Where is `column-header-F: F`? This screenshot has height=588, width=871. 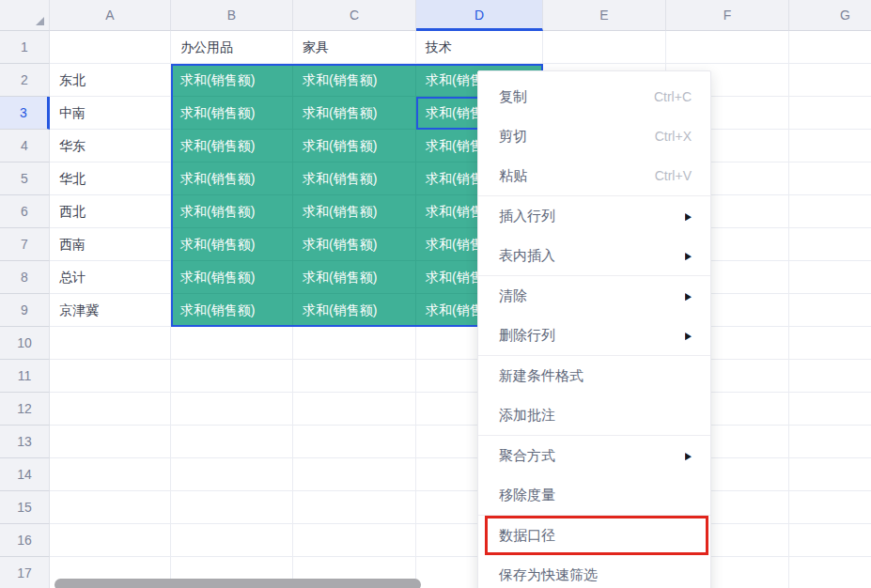
column-header-F: F is located at coordinates (727, 15).